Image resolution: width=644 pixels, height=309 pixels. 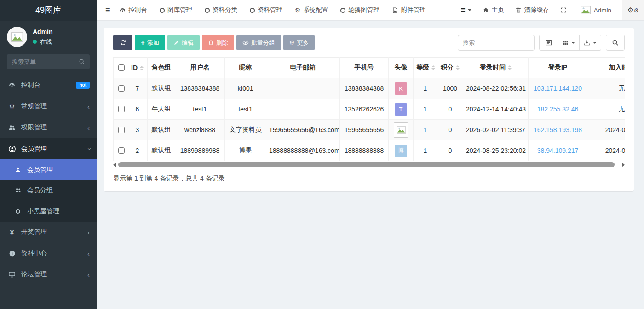 I want to click on toggle-view-button, so click(x=548, y=42).